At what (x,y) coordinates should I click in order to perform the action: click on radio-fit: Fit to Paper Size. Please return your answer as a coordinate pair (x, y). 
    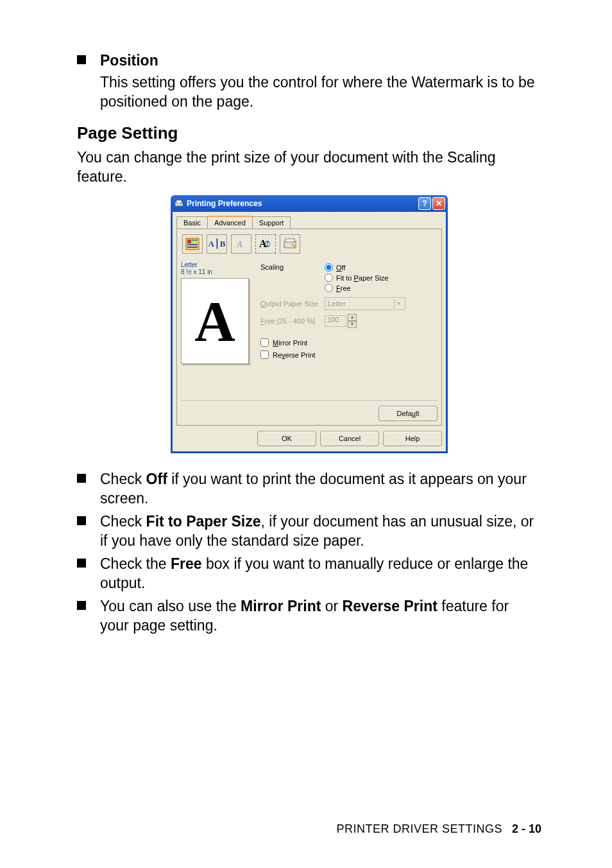
    Looking at the image, I should click on (357, 277).